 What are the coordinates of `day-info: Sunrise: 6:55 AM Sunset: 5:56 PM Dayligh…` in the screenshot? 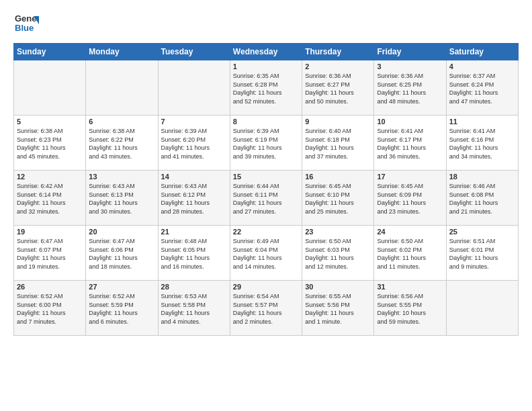 It's located at (338, 309).